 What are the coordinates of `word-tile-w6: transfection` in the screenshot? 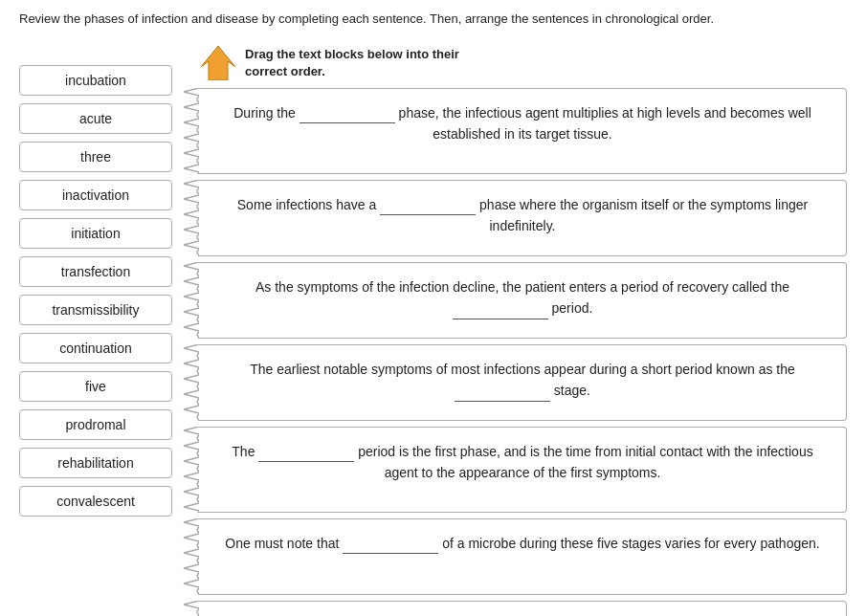 It's located at (96, 272).